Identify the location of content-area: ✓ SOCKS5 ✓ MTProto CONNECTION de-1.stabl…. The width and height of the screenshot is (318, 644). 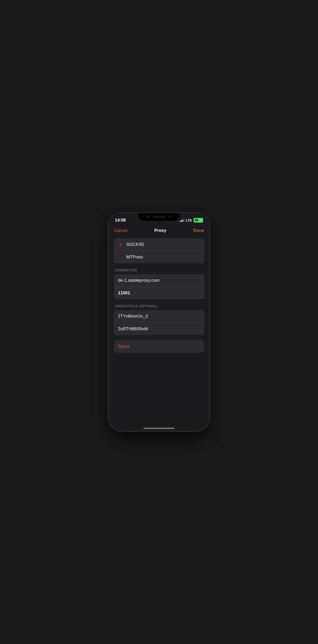
(159, 298).